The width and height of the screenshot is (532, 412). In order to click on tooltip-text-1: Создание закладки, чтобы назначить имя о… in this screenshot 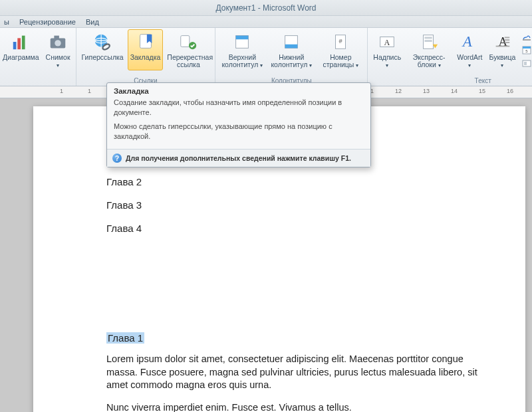, I will do `click(239, 108)`.